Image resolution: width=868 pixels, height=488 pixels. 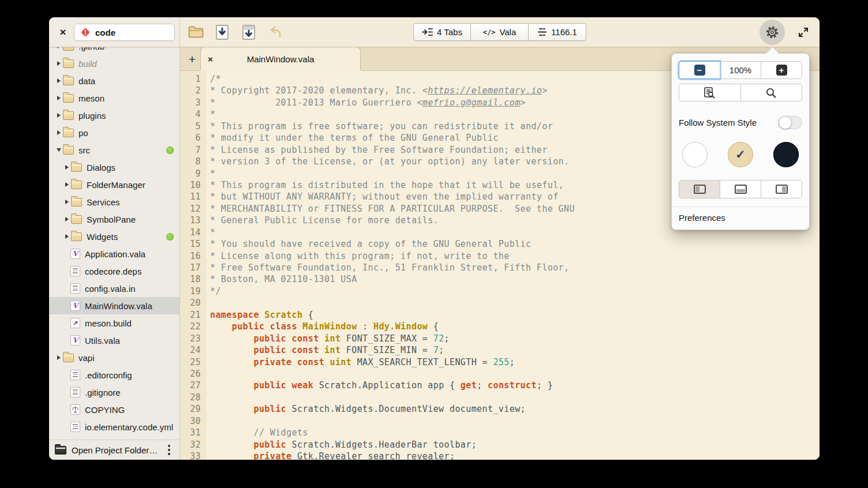 I want to click on code-line: 26, so click(x=500, y=374).